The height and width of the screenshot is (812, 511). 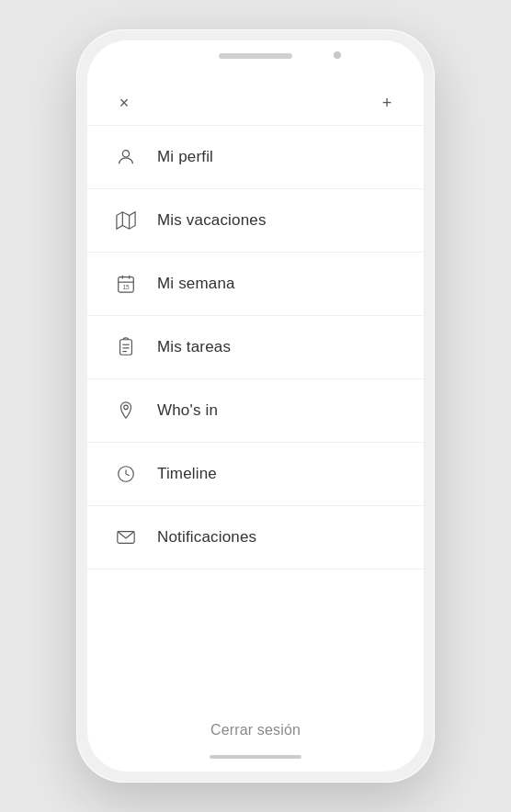 I want to click on menu-item-timeline: Timeline, so click(x=255, y=474).